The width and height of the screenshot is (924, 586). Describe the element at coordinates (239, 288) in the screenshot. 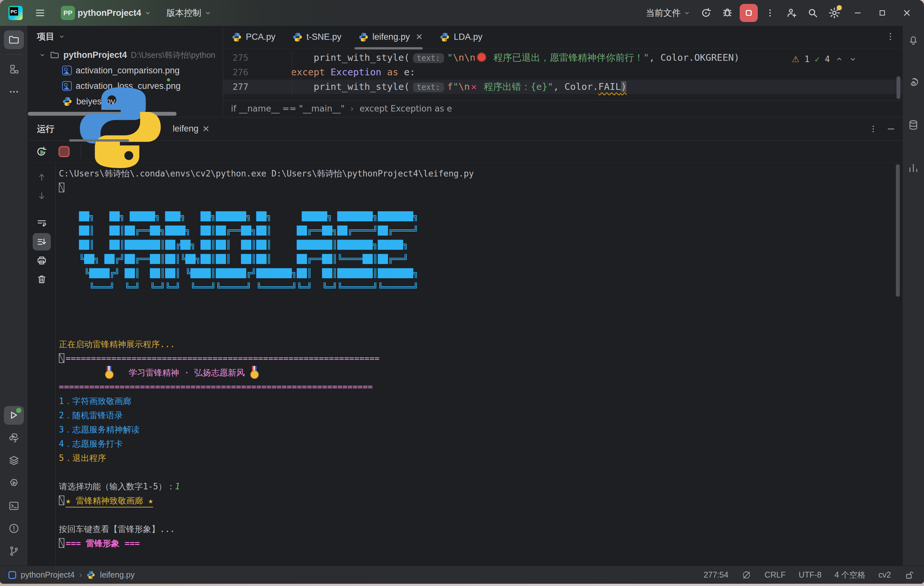

I see `text-segment: ╚═══╝ ╚═╝ ╚═╝╚═╝ ╚═══╝╚═════╝ ╚══════╝╚═…` at that location.